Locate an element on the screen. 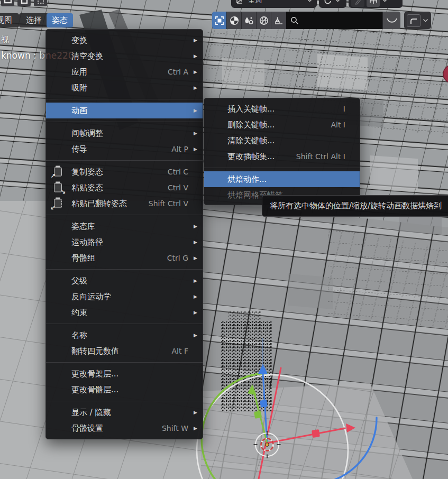  menu-item: 反向运动学 ▶ is located at coordinates (124, 297).